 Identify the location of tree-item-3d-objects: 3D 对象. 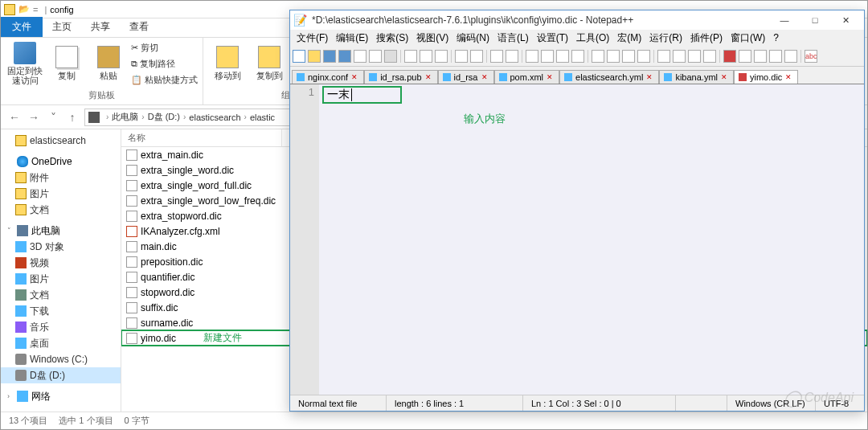
(61, 247).